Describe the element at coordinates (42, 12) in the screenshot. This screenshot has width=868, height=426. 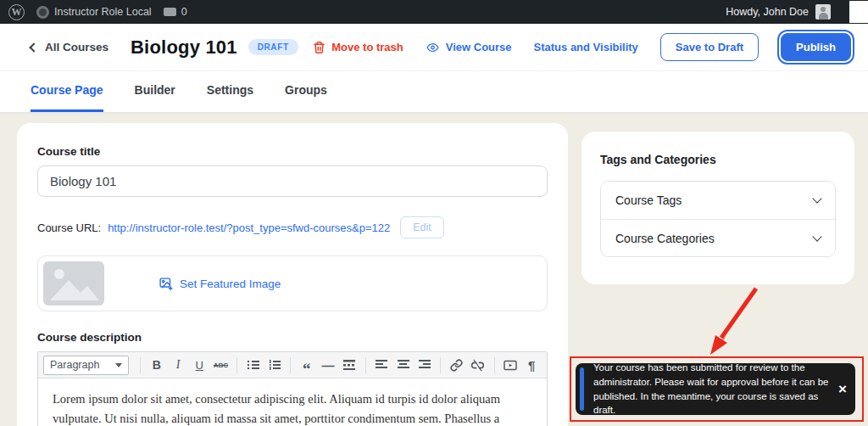
I see `site-icon` at that location.